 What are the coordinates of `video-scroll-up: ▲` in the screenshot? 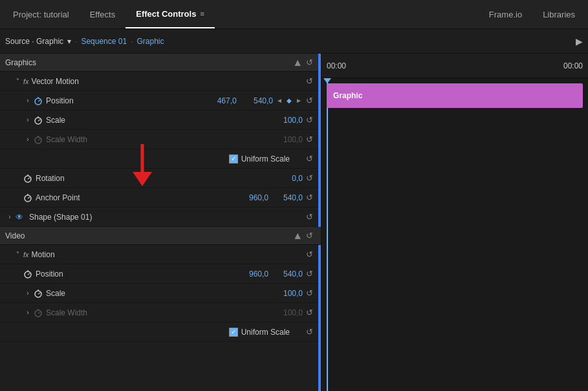 It's located at (298, 236).